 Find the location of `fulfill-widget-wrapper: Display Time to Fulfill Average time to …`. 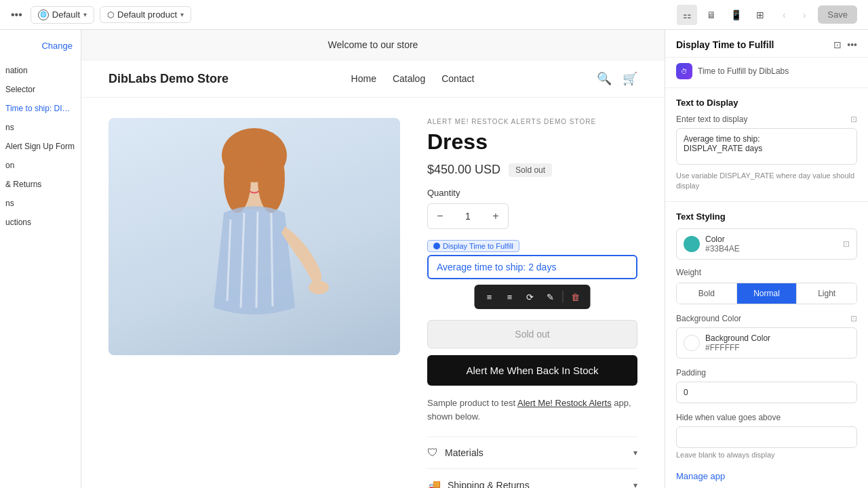

fulfill-widget-wrapper: Display Time to Fulfill Average time to … is located at coordinates (532, 260).